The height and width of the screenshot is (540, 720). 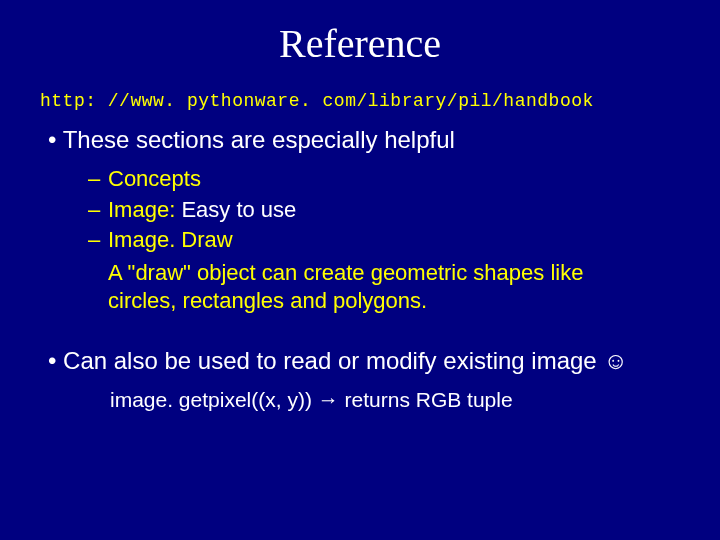 What do you see at coordinates (170, 240) in the screenshot?
I see `sub-item-label: Image. Draw` at bounding box center [170, 240].